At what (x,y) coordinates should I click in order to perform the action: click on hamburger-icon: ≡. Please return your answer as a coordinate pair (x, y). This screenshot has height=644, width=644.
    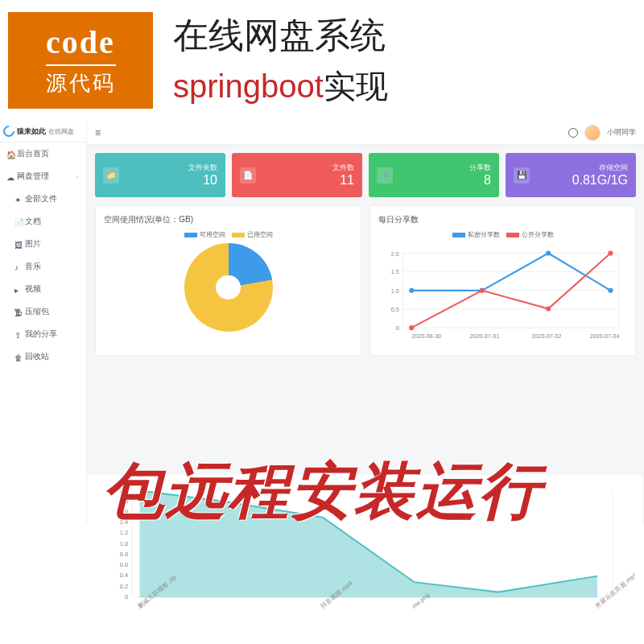
    Looking at the image, I should click on (98, 133).